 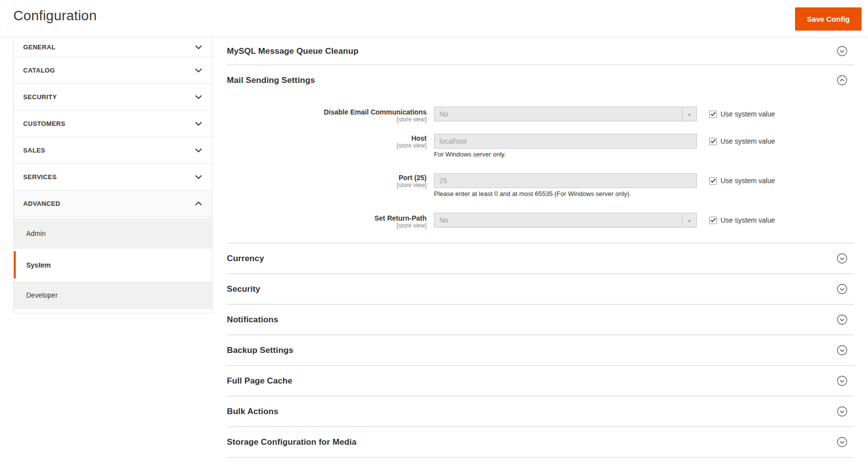 I want to click on sidebar-subitem-developer: Developer, so click(x=113, y=295).